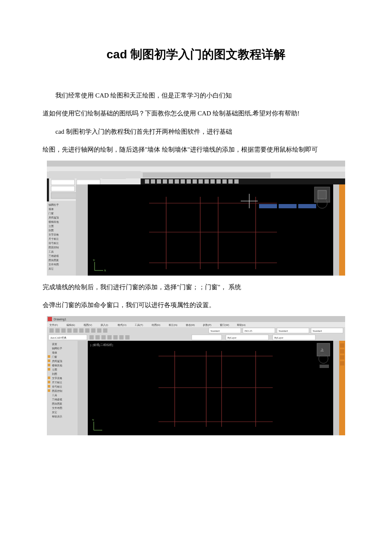 This screenshot has height=555, width=392. Describe the element at coordinates (58, 338) in the screenshot. I see `svg-text: AutoCAD 经典` at that location.